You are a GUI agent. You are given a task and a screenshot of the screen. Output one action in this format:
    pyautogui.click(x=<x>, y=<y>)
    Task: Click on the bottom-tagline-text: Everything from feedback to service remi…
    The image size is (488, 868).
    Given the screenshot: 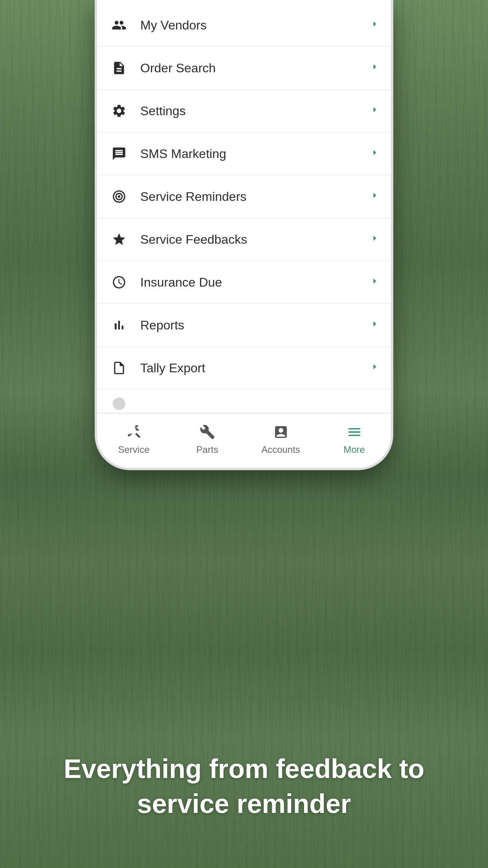 What is the action you would take?
    pyautogui.click(x=244, y=786)
    